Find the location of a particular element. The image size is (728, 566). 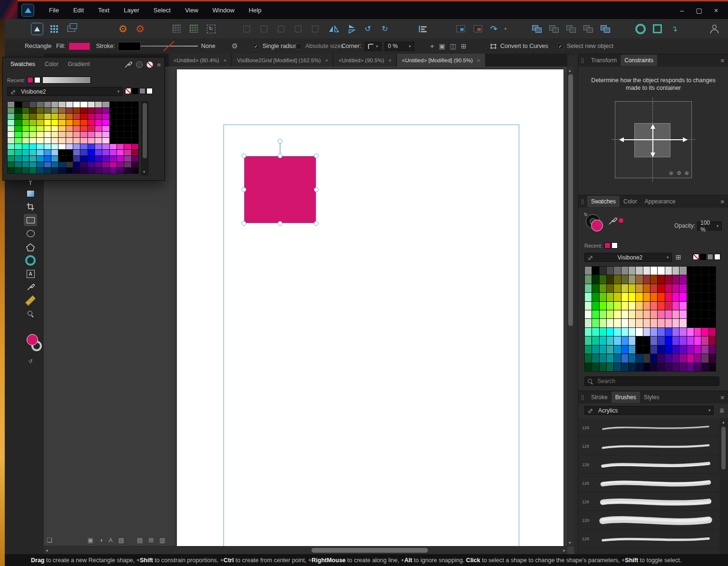

fill-tool is located at coordinates (30, 260).